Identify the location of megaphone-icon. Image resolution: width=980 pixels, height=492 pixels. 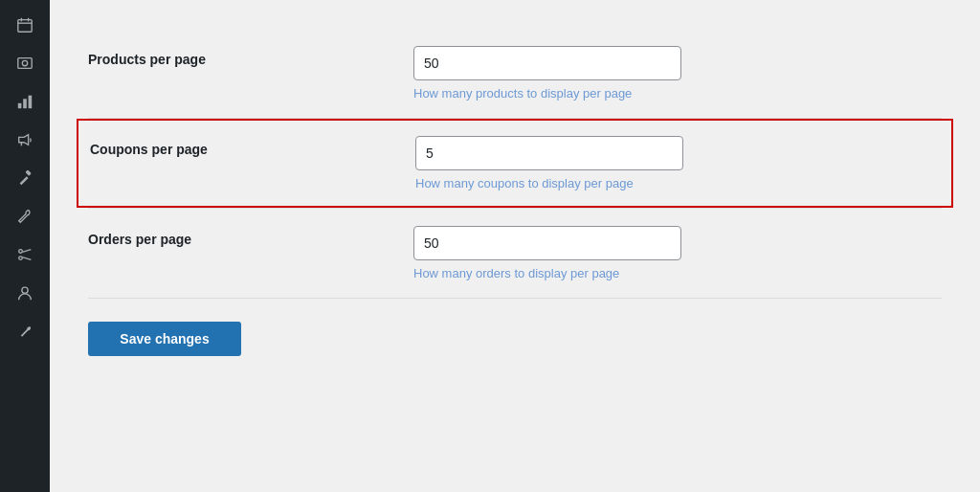
(25, 140).